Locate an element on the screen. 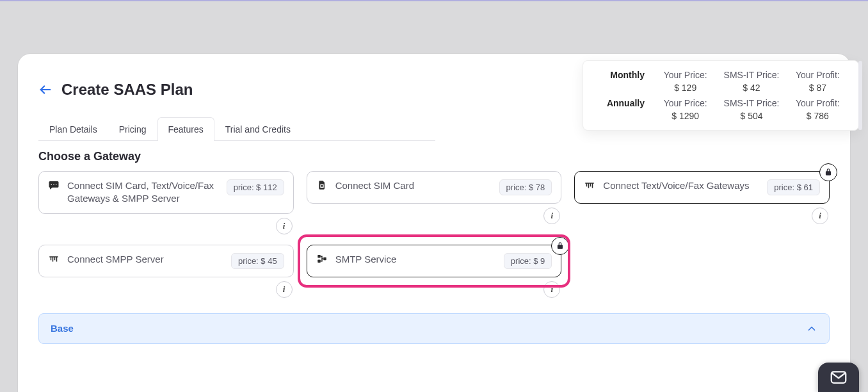 This screenshot has height=392, width=868. message-icon is located at coordinates (54, 185).